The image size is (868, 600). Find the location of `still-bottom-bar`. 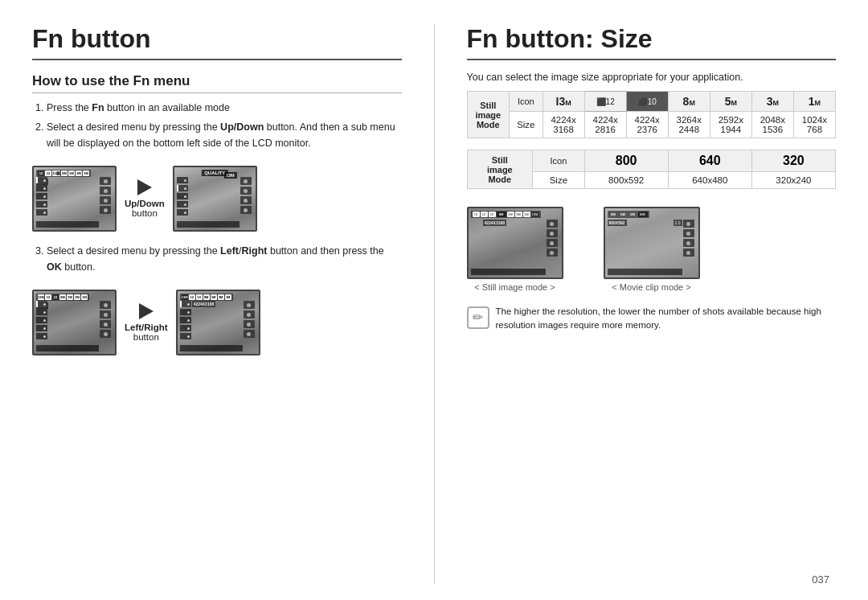

still-bottom-bar is located at coordinates (508, 272).